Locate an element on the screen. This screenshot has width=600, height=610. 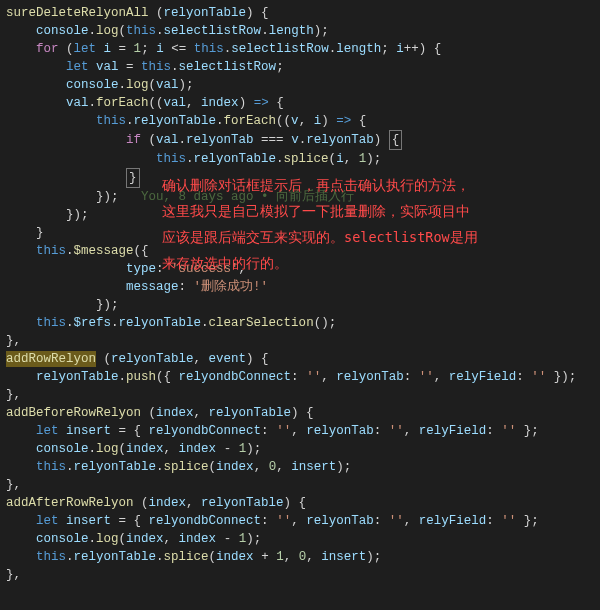
code-line: addRowRelyon (relyonTable, event) { is located at coordinates (302, 359).